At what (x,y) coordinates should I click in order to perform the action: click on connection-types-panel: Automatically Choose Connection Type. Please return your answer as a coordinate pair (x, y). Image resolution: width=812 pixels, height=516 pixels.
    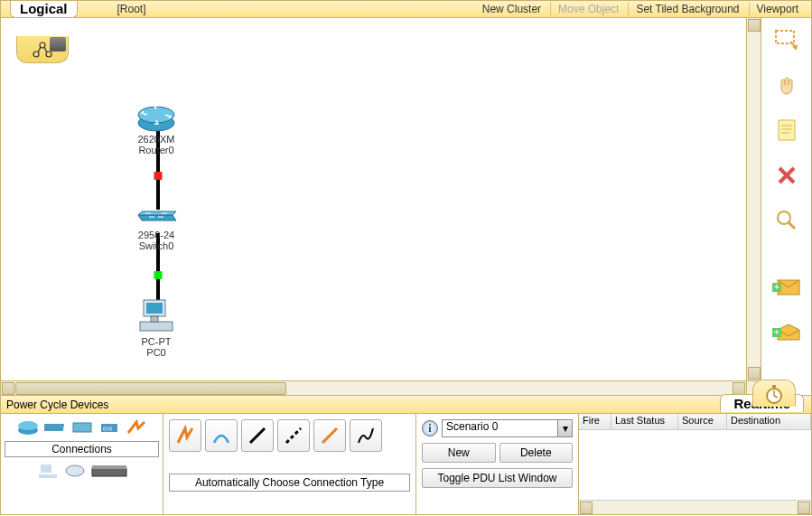
    Looking at the image, I should click on (290, 464).